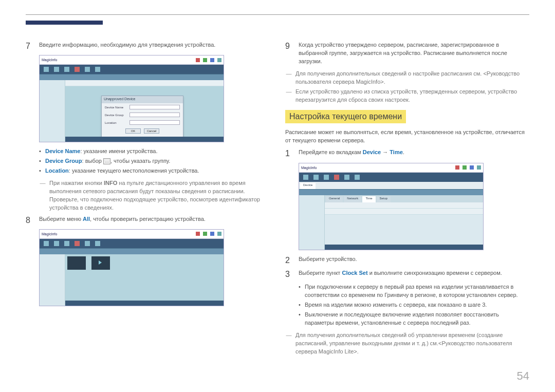 The height and width of the screenshot is (392, 555). Describe the element at coordinates (414, 274) in the screenshot. I see `step-text: Выберите пункт Clock Set и выполните син…` at that location.